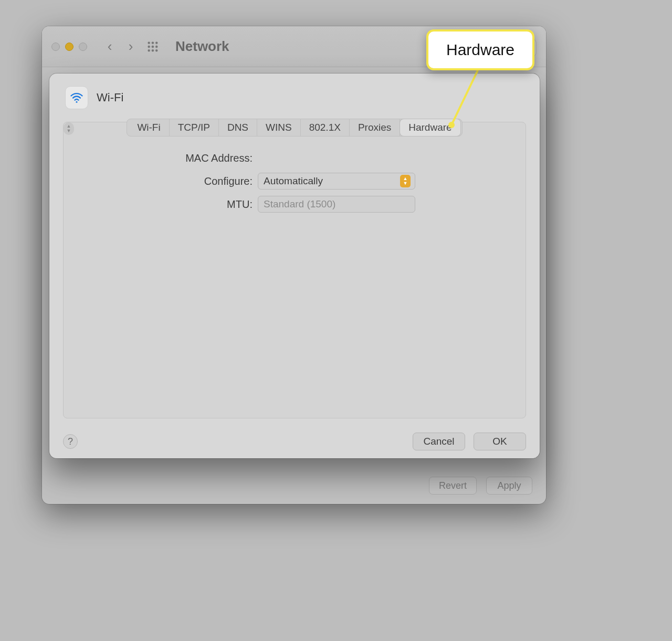  Describe the element at coordinates (149, 128) in the screenshot. I see `tab-wifi: Wi-Fi` at that location.